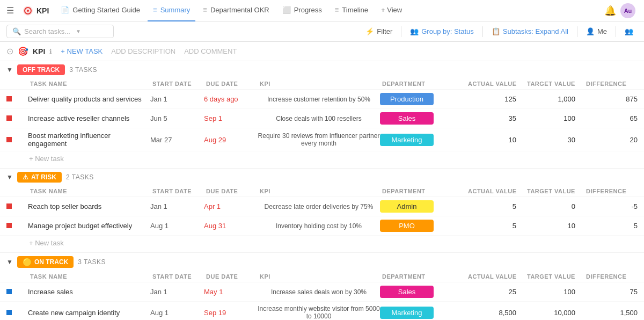  I want to click on task-due-date: Sep 19, so click(231, 312).